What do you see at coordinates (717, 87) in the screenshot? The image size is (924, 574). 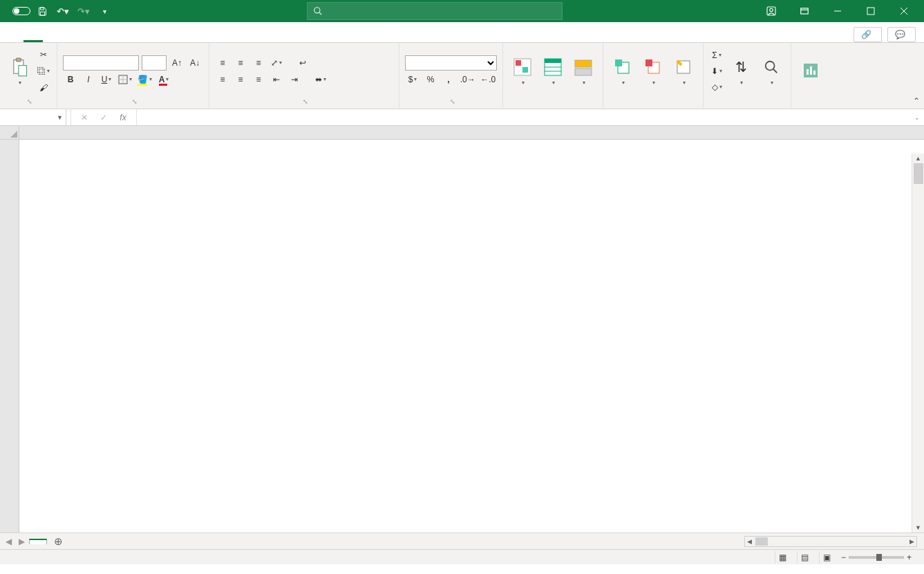 I see `clear-button: ◇▾` at bounding box center [717, 87].